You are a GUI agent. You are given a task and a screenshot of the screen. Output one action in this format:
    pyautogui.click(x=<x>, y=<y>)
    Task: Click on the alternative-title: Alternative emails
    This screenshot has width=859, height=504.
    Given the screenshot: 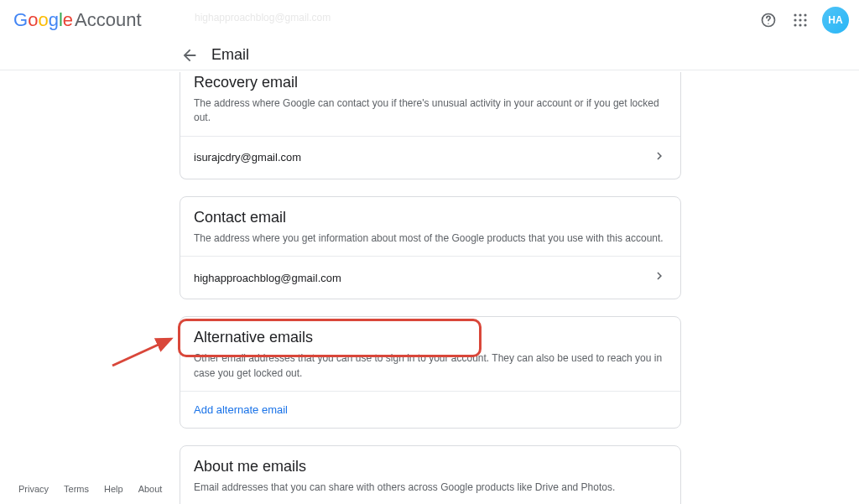 What is the action you would take?
    pyautogui.click(x=430, y=337)
    